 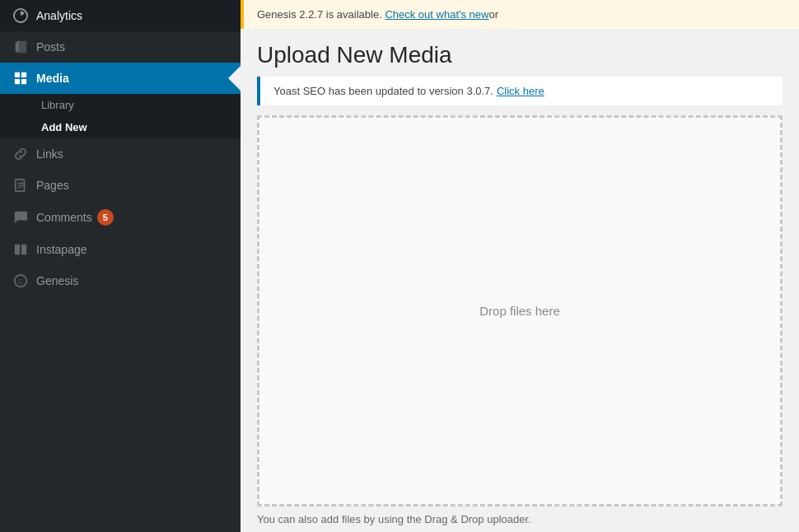 I want to click on links-icon, so click(x=25, y=154).